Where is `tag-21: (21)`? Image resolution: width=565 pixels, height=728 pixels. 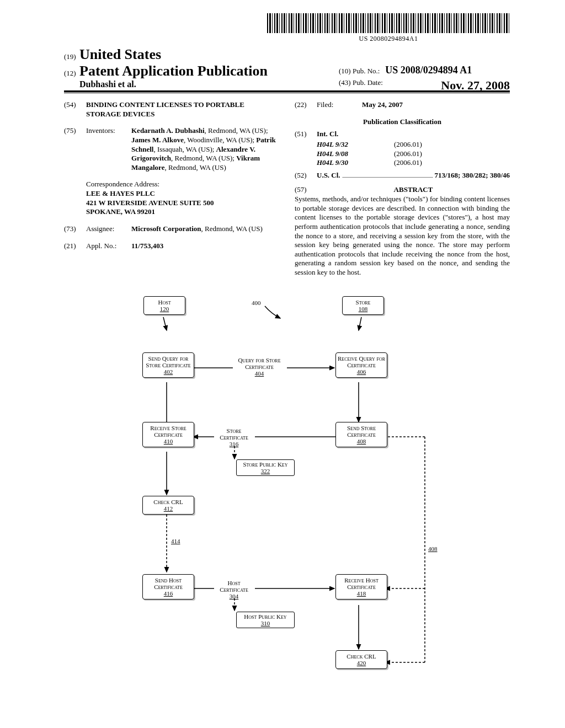 tag-21: (21) is located at coordinates (75, 246).